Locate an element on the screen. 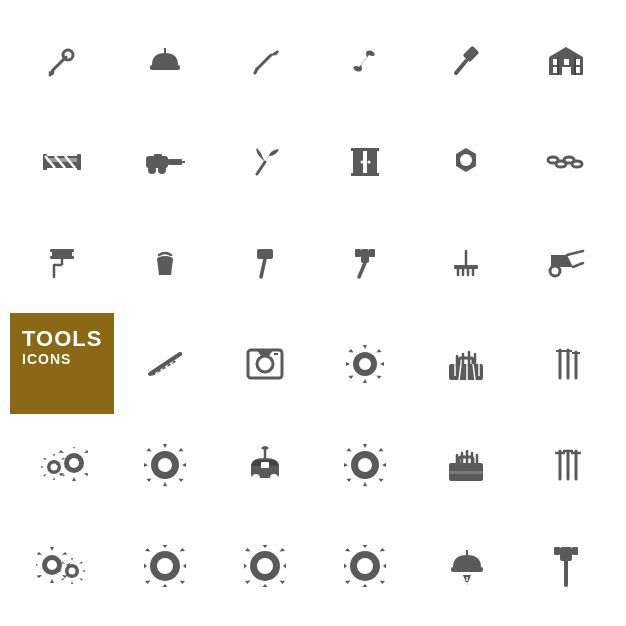  cell-r3c3 is located at coordinates (265, 262).